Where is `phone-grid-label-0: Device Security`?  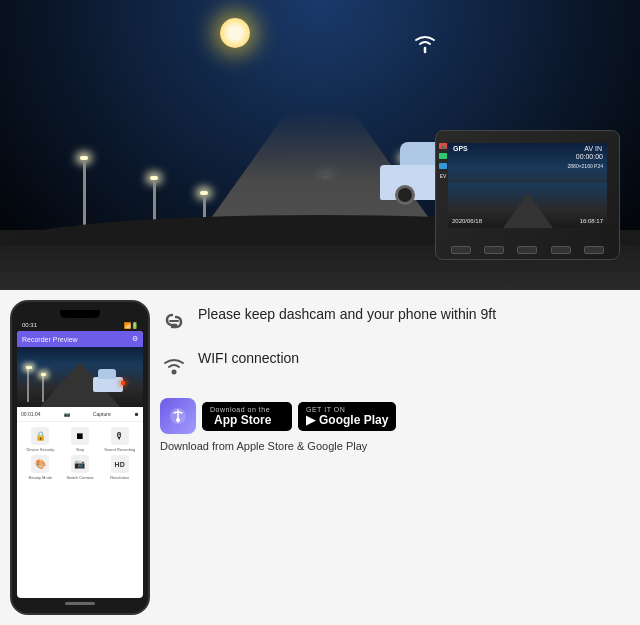
phone-grid-label-0: Device Security is located at coordinates (40, 450).